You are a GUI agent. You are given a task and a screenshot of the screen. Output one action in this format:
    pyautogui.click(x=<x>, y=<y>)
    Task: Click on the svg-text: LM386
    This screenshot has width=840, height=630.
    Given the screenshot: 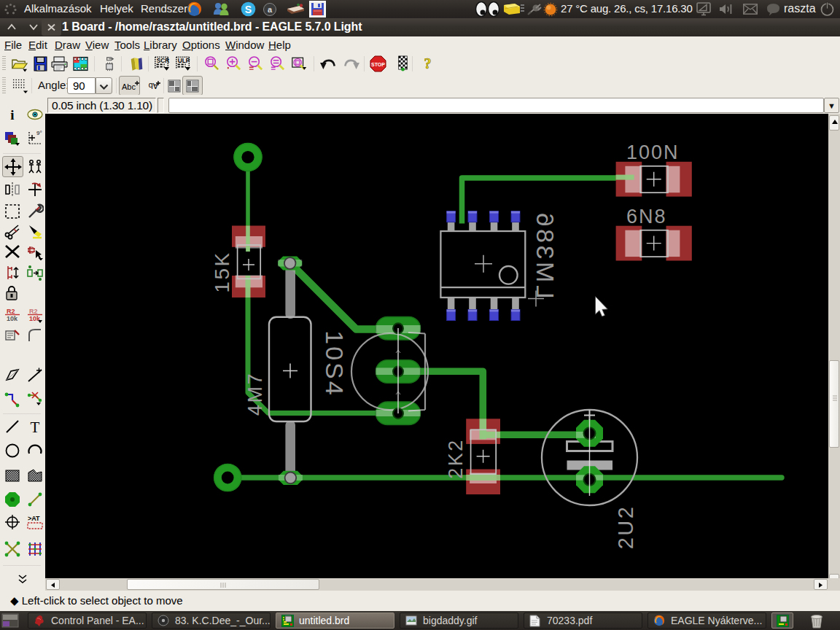 What is the action you would take?
    pyautogui.click(x=545, y=254)
    